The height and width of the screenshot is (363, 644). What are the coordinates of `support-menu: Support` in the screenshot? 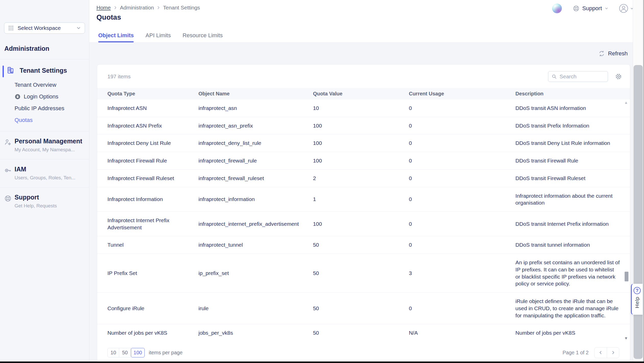 It's located at (590, 8).